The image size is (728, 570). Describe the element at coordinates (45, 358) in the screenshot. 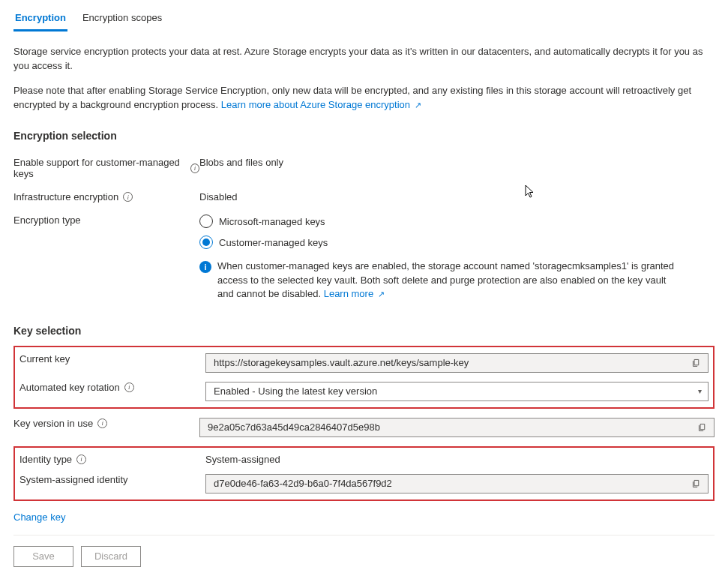

I see `label-current-key: Current key` at that location.